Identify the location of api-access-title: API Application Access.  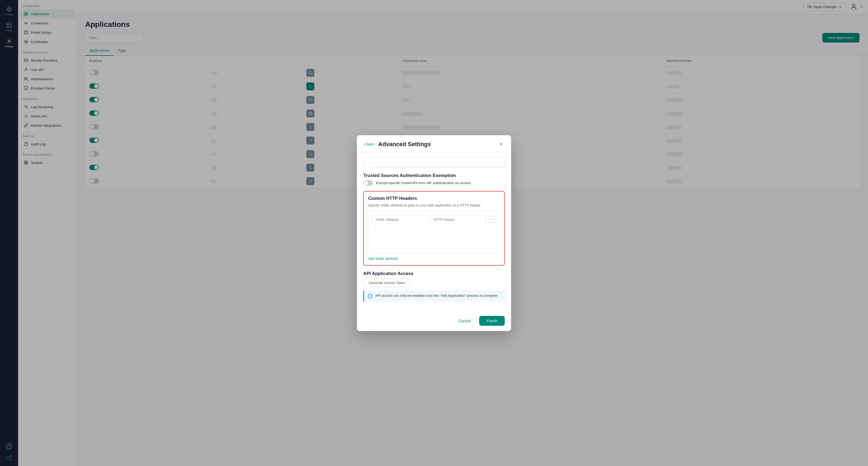
(434, 274).